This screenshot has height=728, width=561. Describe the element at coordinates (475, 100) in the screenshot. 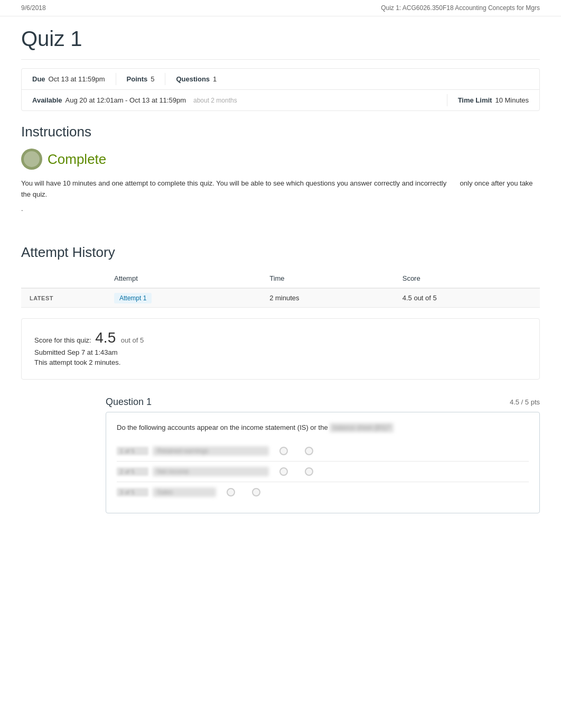

I see `time-limit-label: Time Limit` at that location.